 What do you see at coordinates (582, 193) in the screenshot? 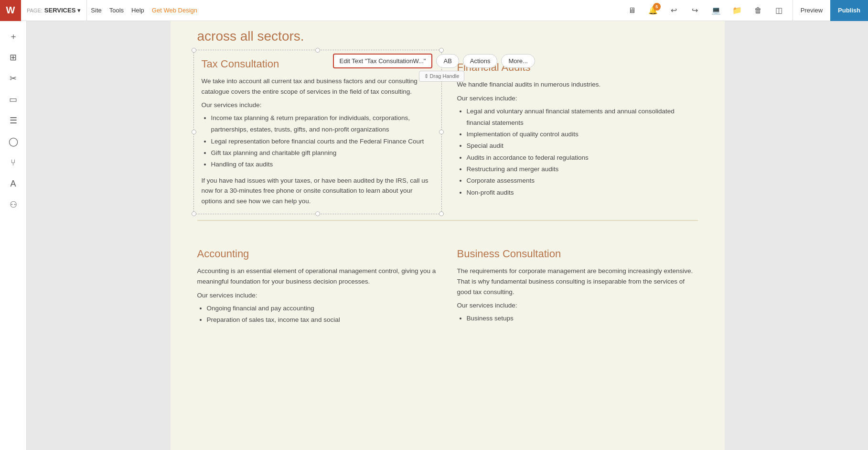
I see `list-item: Non-profit audits` at bounding box center [582, 193].